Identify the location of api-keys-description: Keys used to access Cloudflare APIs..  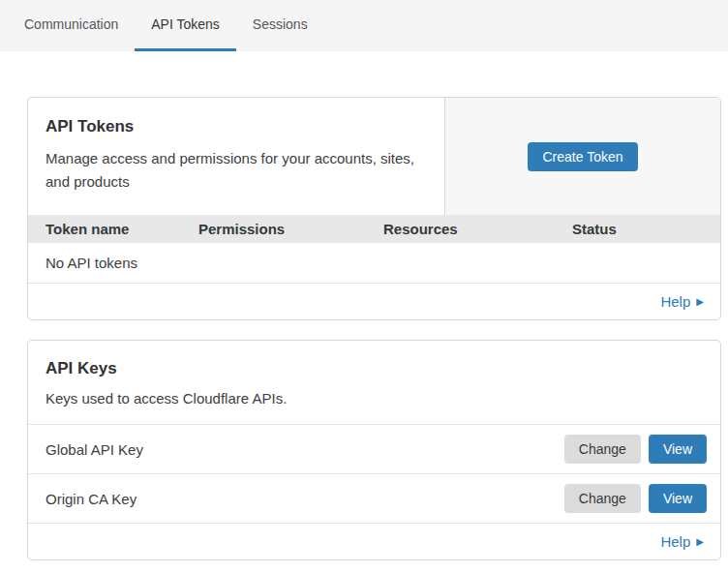
(374, 399).